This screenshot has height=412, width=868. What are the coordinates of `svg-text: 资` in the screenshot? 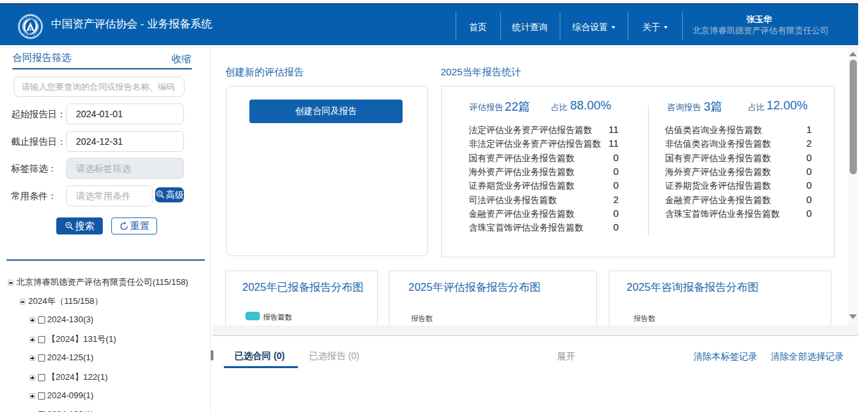 It's located at (30, 17).